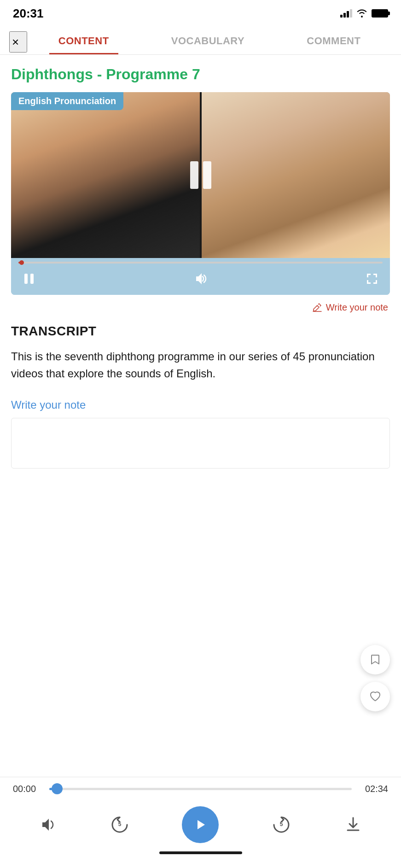 The width and height of the screenshot is (401, 868). Describe the element at coordinates (200, 825) in the screenshot. I see `audio-play-button` at that location.